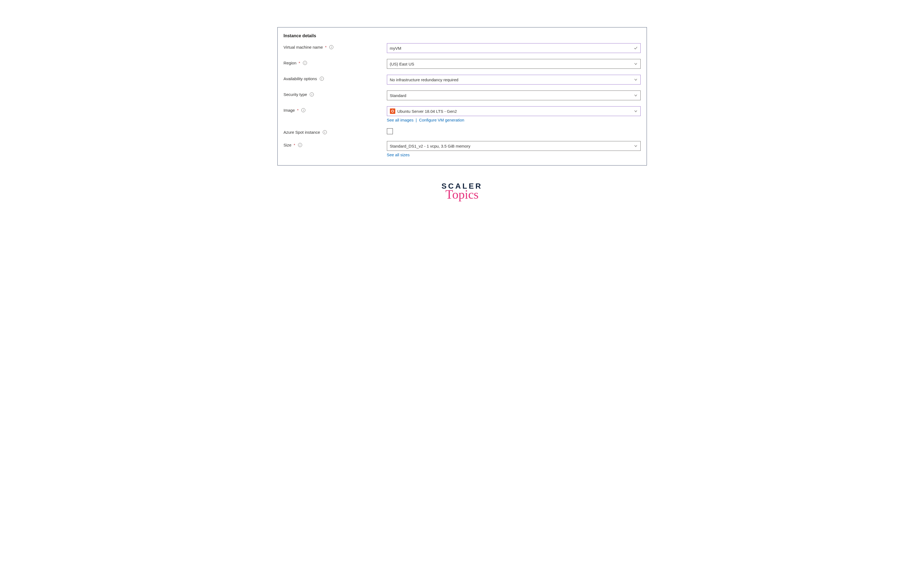  Describe the element at coordinates (462, 36) in the screenshot. I see `section-title: Instance details` at that location.